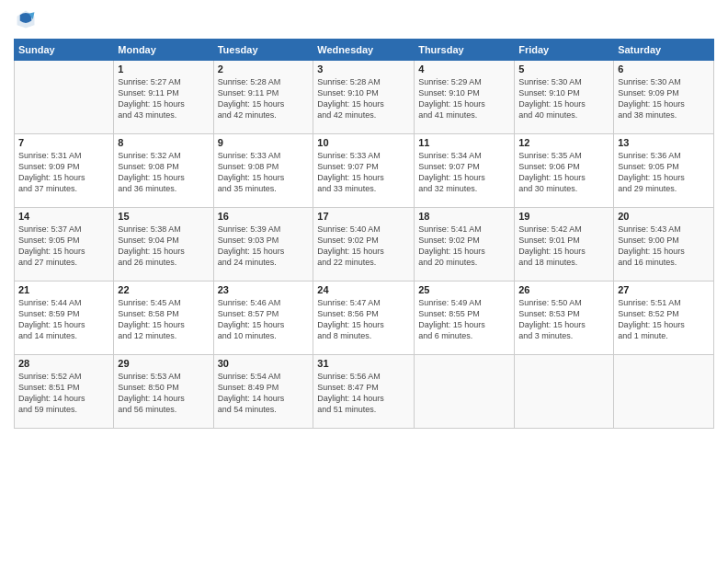 The image size is (728, 563). Describe the element at coordinates (264, 173) in the screenshot. I see `day-info: Sunrise: 5:33 AM Sunset: 9:08 PM Dayligh…` at that location.